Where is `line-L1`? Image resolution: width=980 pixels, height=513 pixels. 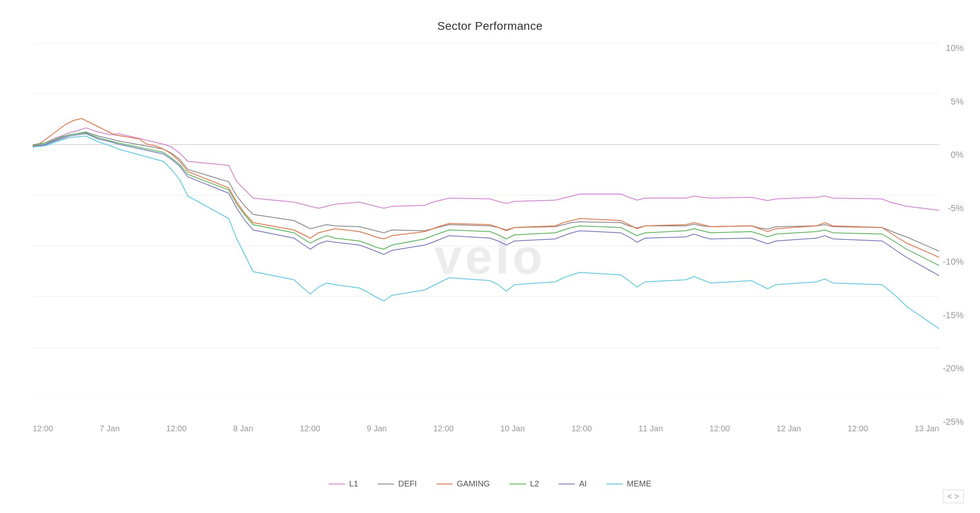 line-L1 is located at coordinates (486, 169).